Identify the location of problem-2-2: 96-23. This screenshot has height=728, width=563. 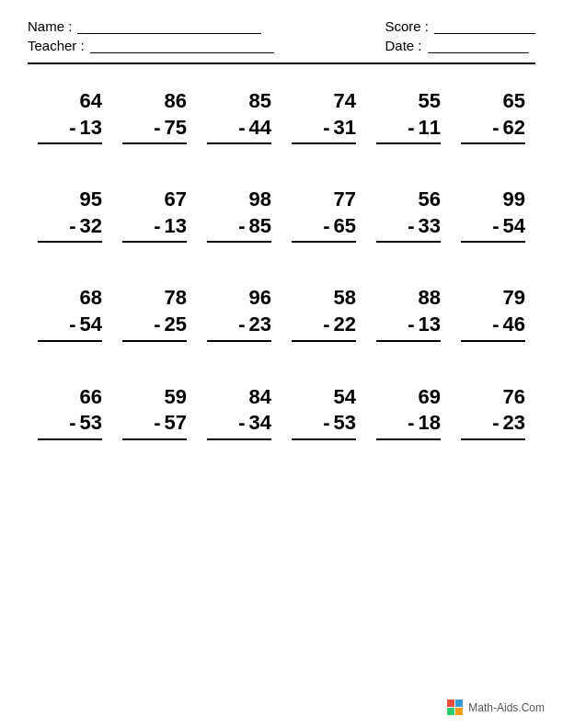
(239, 313).